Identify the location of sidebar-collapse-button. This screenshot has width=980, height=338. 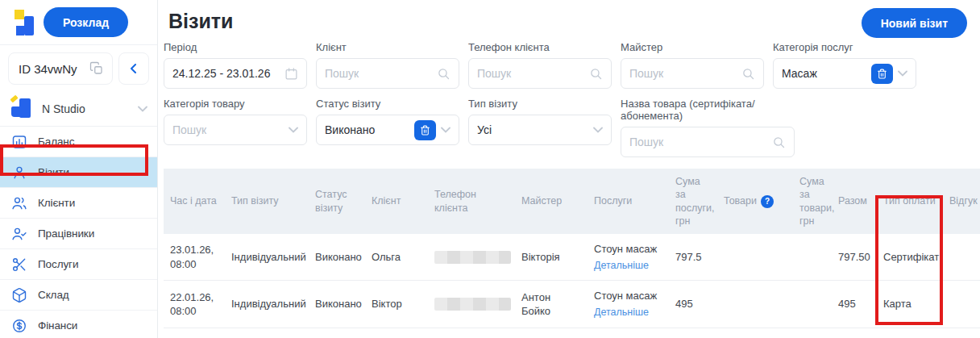
(134, 69).